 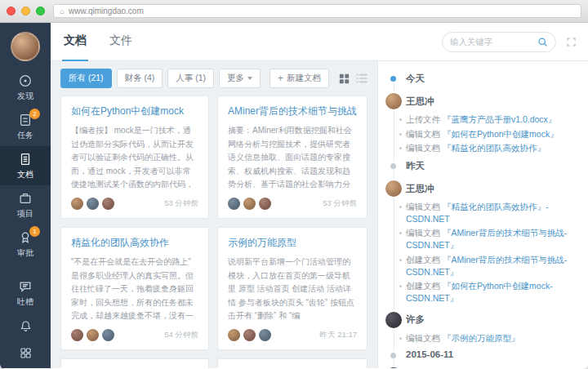 What do you see at coordinates (292, 158) in the screenshot?
I see `document-card-excerpt: 摘要：AMiner利用数据挖掘和社会网络分析与挖掘技术，提供研究者语义信息抽取、…` at bounding box center [292, 158].